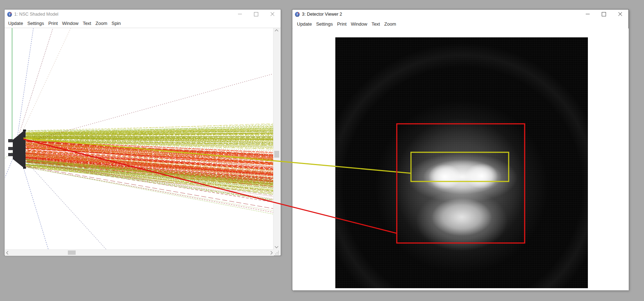  What do you see at coordinates (143, 14) in the screenshot?
I see `titlebar-nsc-shaded-model: Z 1: NSC Shaded Model` at bounding box center [143, 14].